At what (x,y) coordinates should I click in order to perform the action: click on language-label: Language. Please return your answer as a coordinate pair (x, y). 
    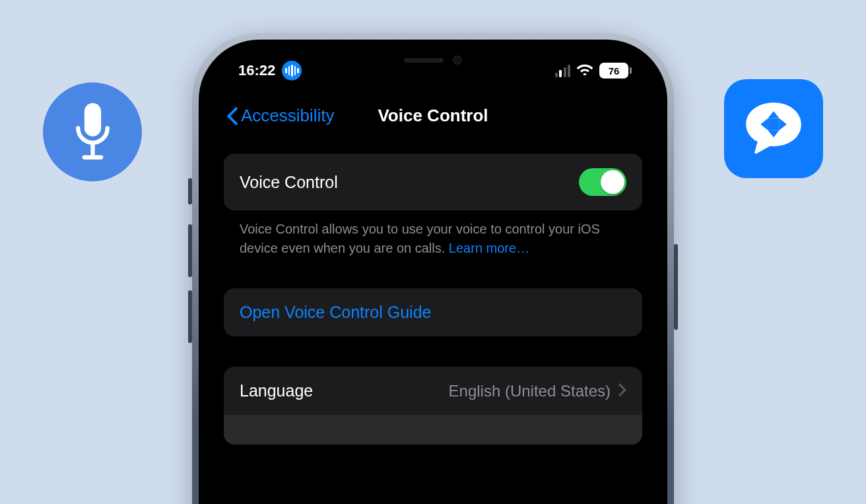
    Looking at the image, I should click on (276, 391).